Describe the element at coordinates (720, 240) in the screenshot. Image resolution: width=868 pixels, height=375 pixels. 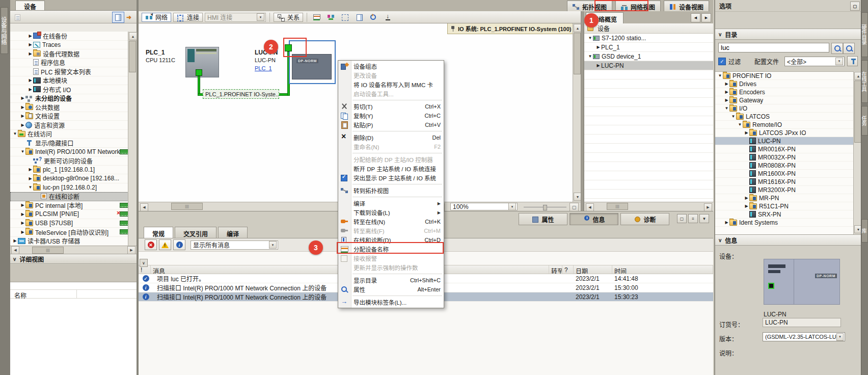
I see `collapse-icon: ∨` at that location.